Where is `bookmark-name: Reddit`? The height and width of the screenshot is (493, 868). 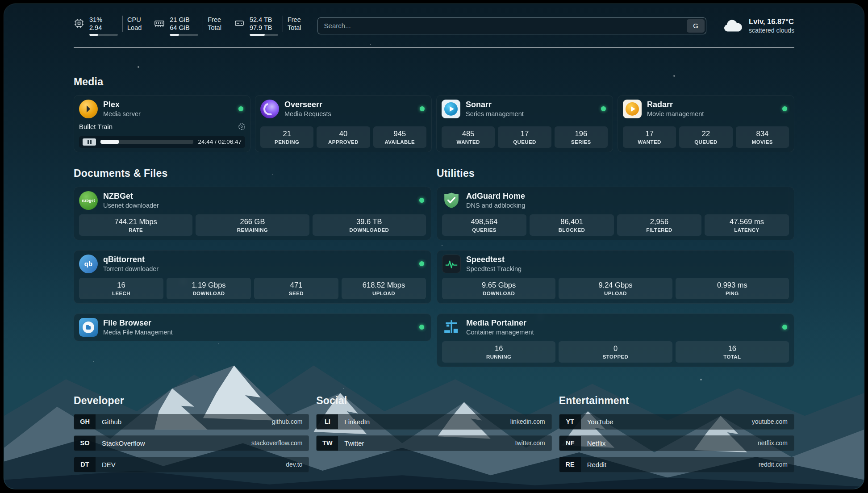
bookmark-name: Reddit is located at coordinates (597, 464).